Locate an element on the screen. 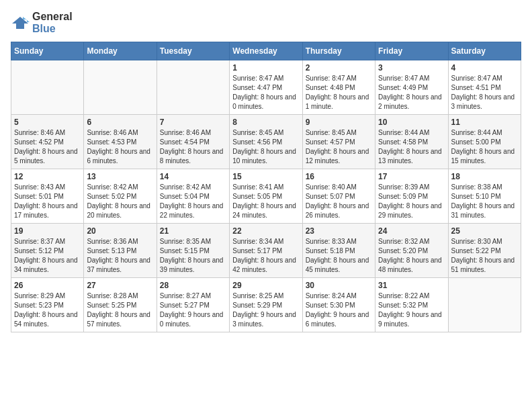 This screenshot has height=411, width=532. calendar-cell: 15Sunrise: 8:41 AM Sunset: 5:05 PM Dayli… is located at coordinates (266, 196).